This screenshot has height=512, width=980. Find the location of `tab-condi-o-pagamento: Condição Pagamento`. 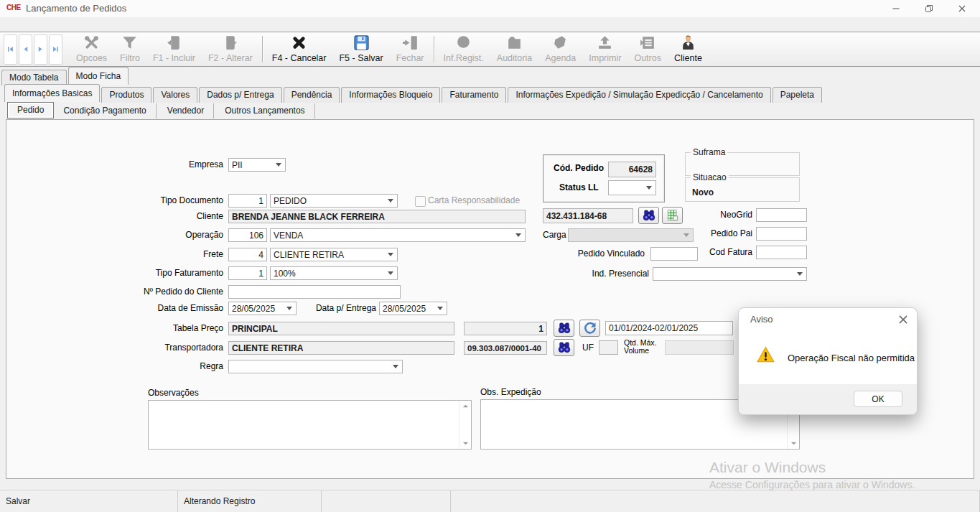

tab-condi-o-pagamento: Condição Pagamento is located at coordinates (105, 111).